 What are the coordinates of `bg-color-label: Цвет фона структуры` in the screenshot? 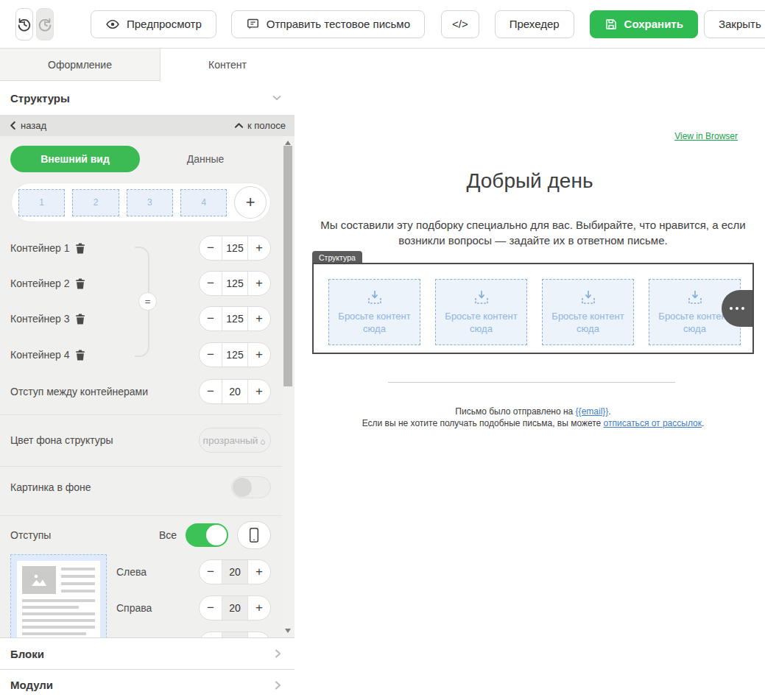 It's located at (62, 440).